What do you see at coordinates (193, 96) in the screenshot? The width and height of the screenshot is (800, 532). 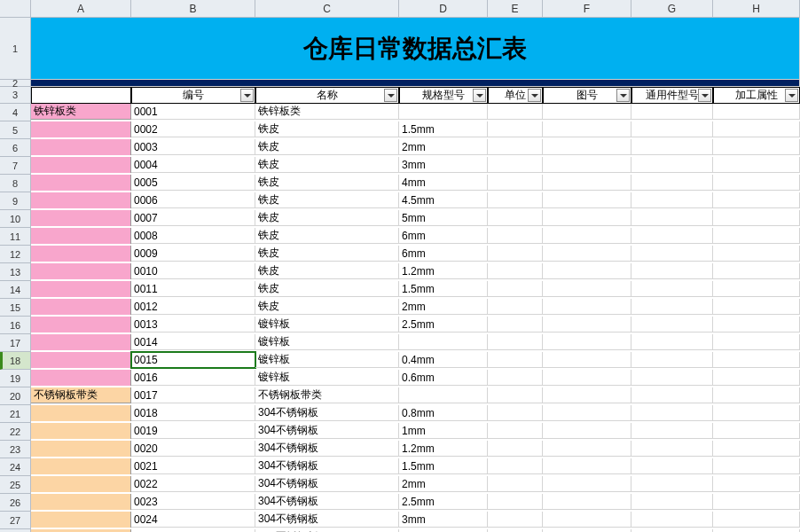 I see `header-cell-1: 编号` at bounding box center [193, 96].